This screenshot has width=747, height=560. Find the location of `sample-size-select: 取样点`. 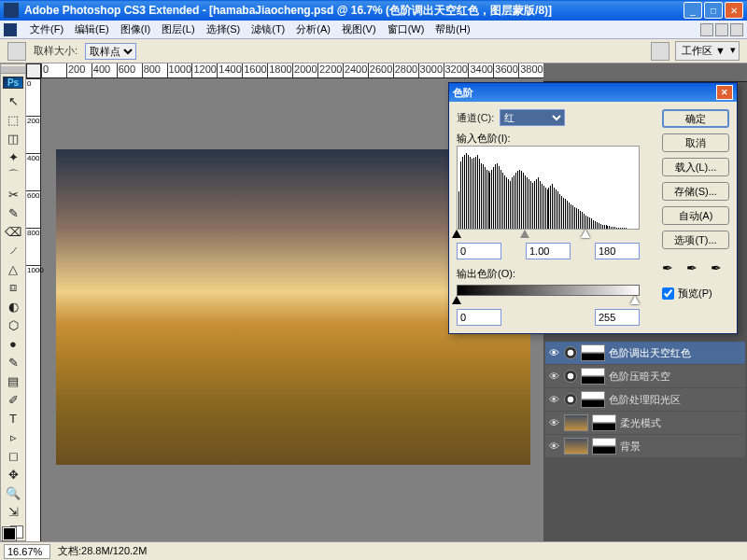

sample-size-select: 取样点 is located at coordinates (110, 51).